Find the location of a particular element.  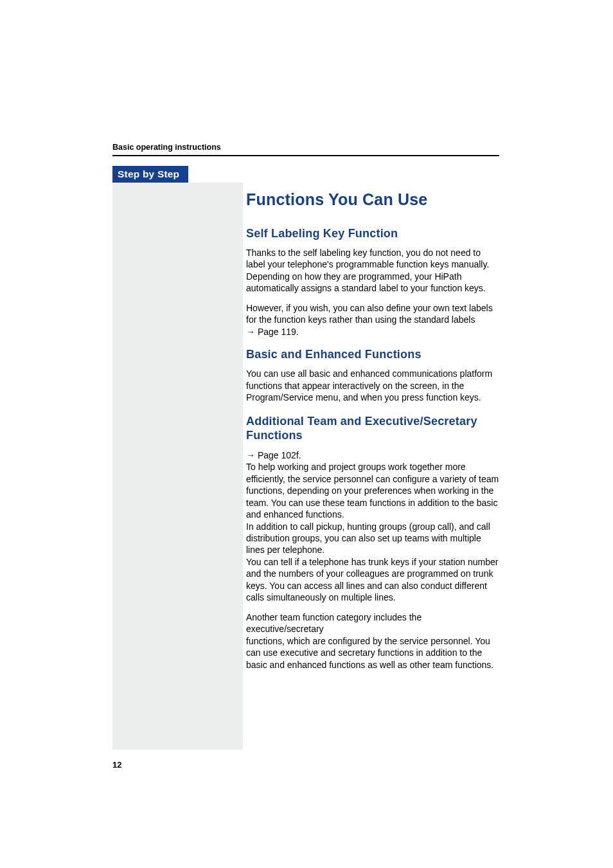

page-number: 12 is located at coordinates (117, 765).